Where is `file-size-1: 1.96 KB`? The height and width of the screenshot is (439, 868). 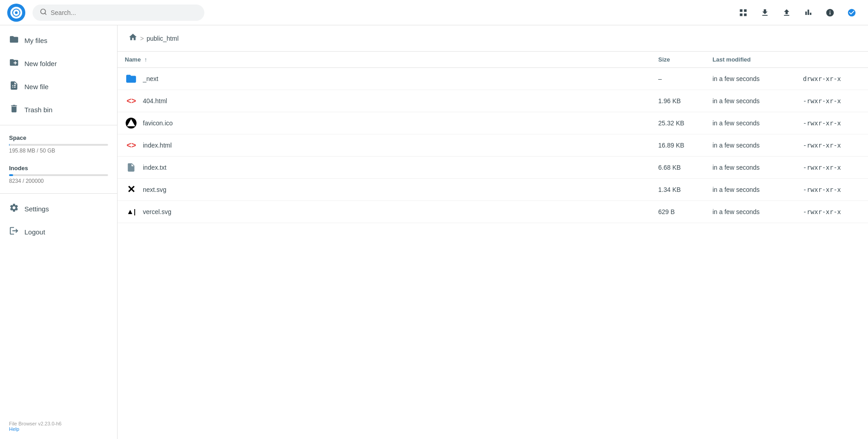
file-size-1: 1.96 KB is located at coordinates (678, 101).